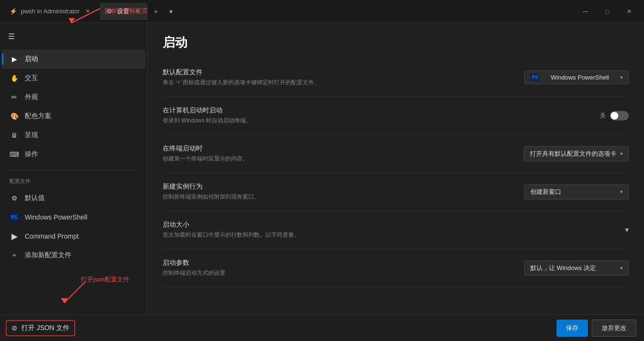 This screenshot has width=644, height=341. Describe the element at coordinates (11, 36) in the screenshot. I see `hamburger-button: ☰` at that location.